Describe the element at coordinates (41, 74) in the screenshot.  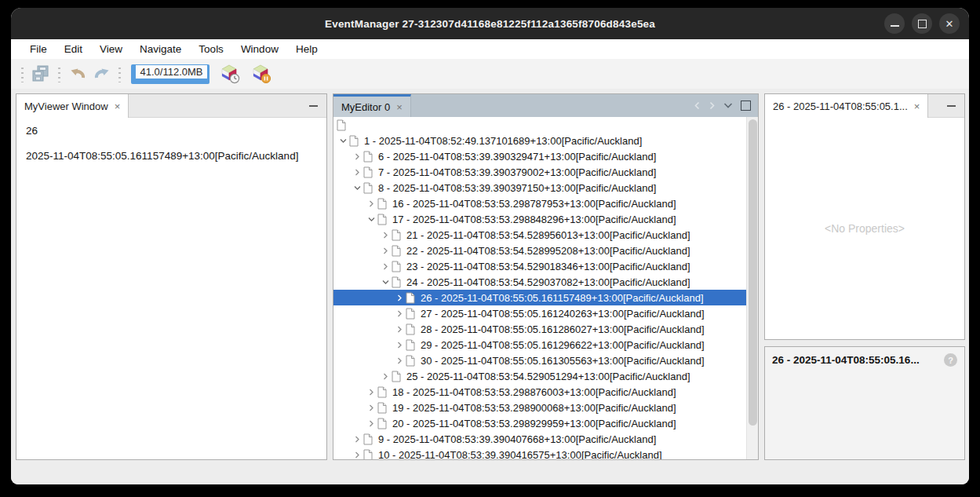
I see `save-all-button` at that location.